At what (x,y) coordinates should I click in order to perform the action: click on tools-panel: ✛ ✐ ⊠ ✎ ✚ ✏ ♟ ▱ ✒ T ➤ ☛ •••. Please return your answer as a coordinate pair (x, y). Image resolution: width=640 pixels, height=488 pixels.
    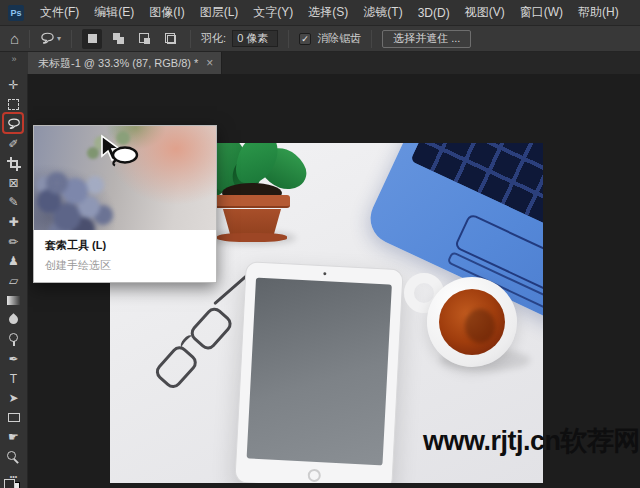
    Looking at the image, I should click on (14, 281).